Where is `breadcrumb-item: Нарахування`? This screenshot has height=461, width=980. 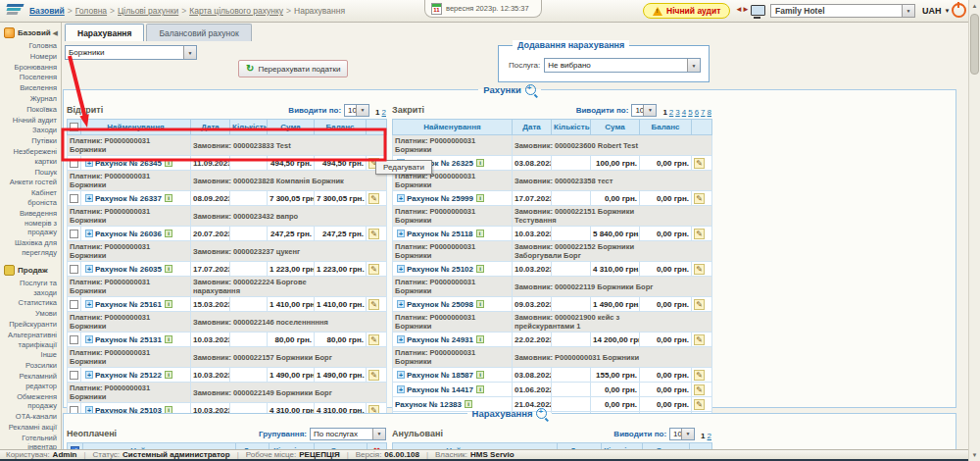
breadcrumb-item: Нарахування is located at coordinates (319, 11).